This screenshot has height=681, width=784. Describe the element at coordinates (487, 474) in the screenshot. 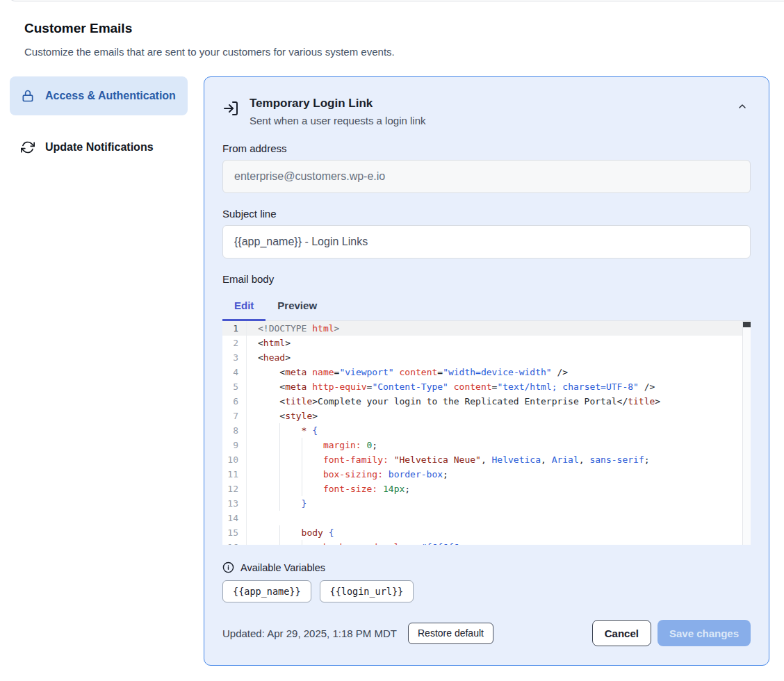

I see `code-line: 11 box-sizing: border-box;` at that location.